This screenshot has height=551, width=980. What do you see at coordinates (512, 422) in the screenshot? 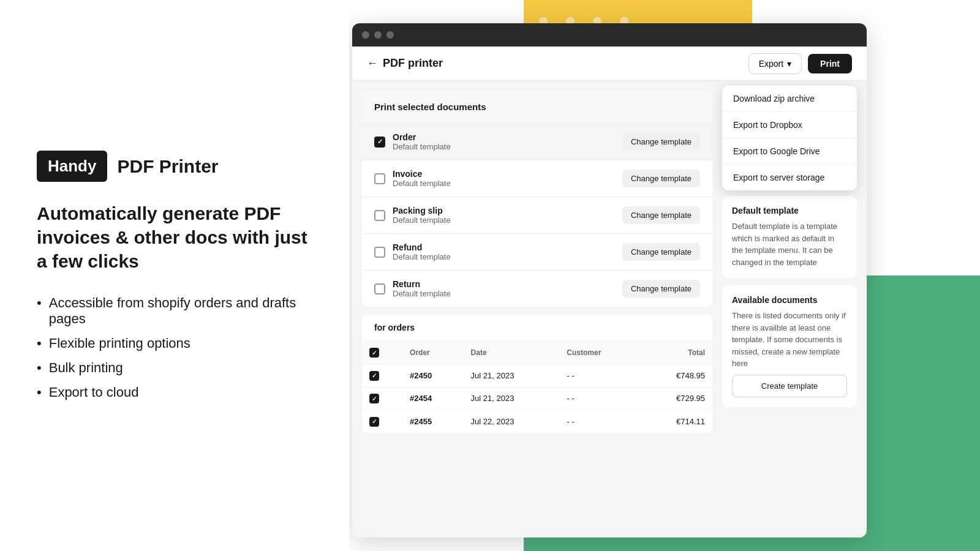
I see `row-date: Jul 22, 2023` at bounding box center [512, 422].